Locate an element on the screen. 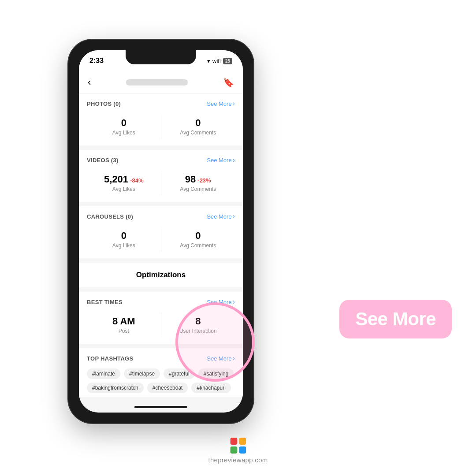 The image size is (476, 476). wifi-icon: ▾ is located at coordinates (209, 61).